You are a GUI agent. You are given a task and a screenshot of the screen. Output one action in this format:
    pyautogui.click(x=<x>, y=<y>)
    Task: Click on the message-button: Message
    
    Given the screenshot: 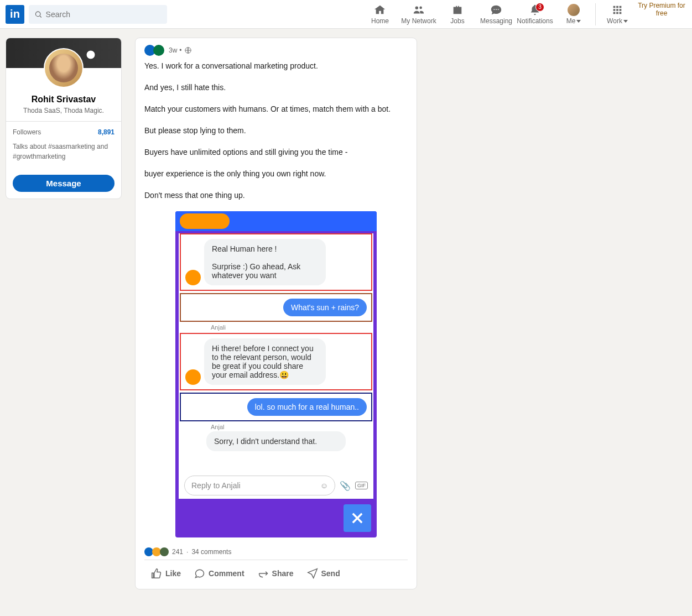 What is the action you would take?
    pyautogui.click(x=64, y=184)
    